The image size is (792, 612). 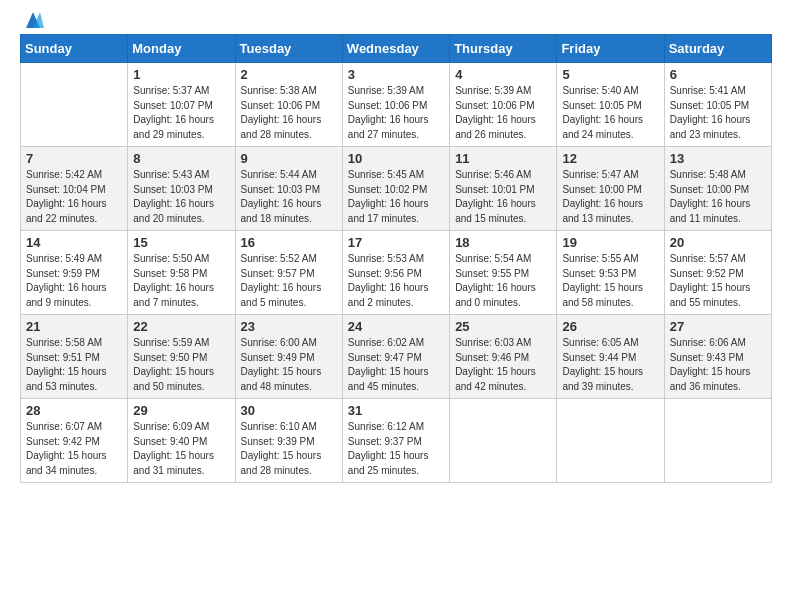 I want to click on col-wednesday: Wednesday, so click(x=396, y=49).